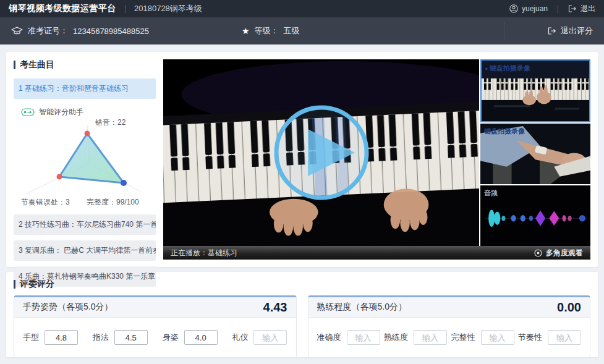  I want to click on track-item-1: 1 基础练习：音阶和琶音基础练习, so click(85, 89).